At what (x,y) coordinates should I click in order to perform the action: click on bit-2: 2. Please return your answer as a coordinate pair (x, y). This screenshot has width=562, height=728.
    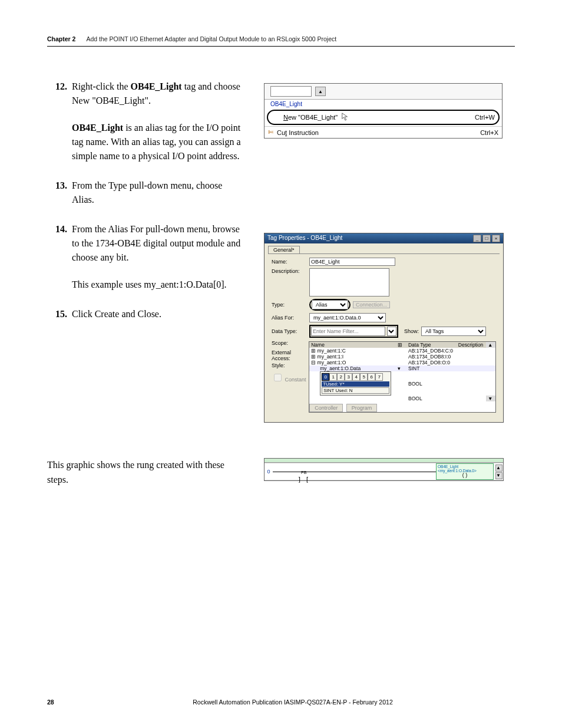
    Looking at the image, I should click on (340, 377).